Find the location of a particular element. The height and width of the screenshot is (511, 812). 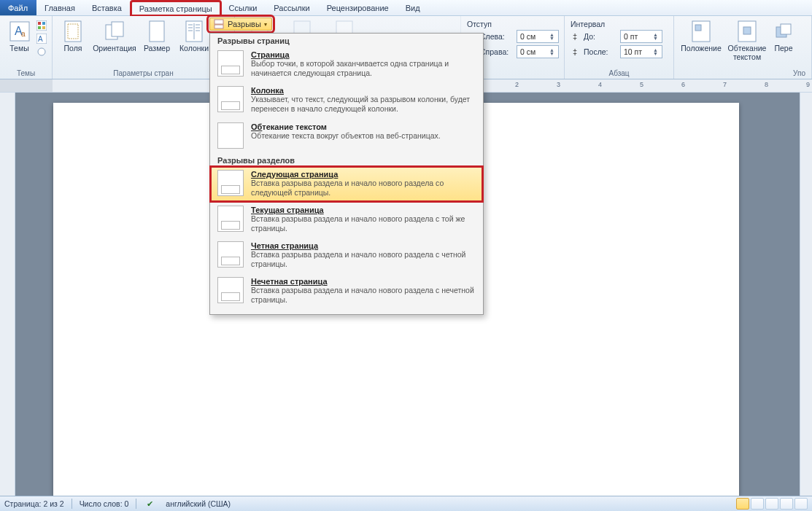

wrap-text-button: Обтекание текстом is located at coordinates (747, 41).